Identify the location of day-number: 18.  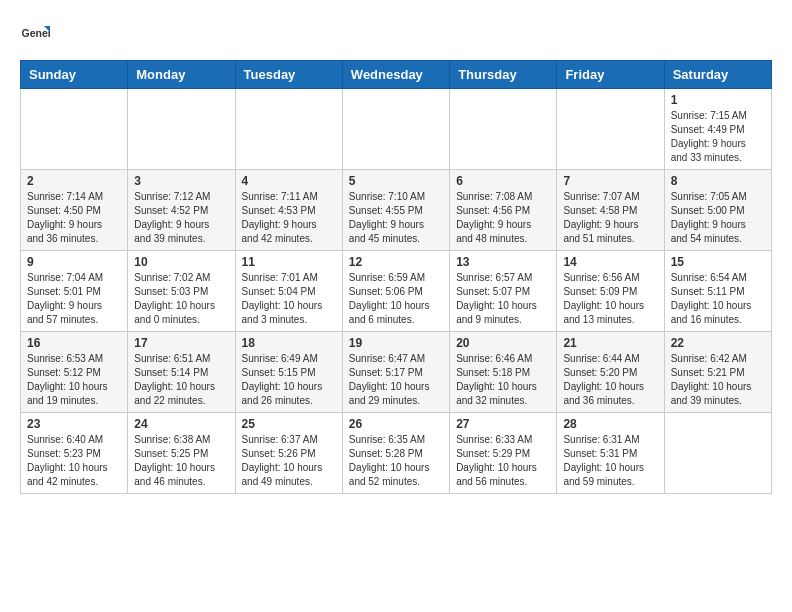
(289, 343).